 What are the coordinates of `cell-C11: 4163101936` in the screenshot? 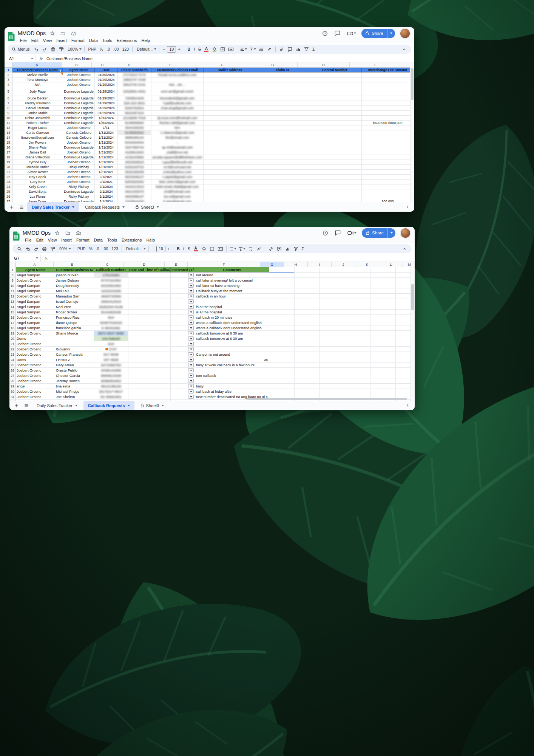 It's located at (111, 291).